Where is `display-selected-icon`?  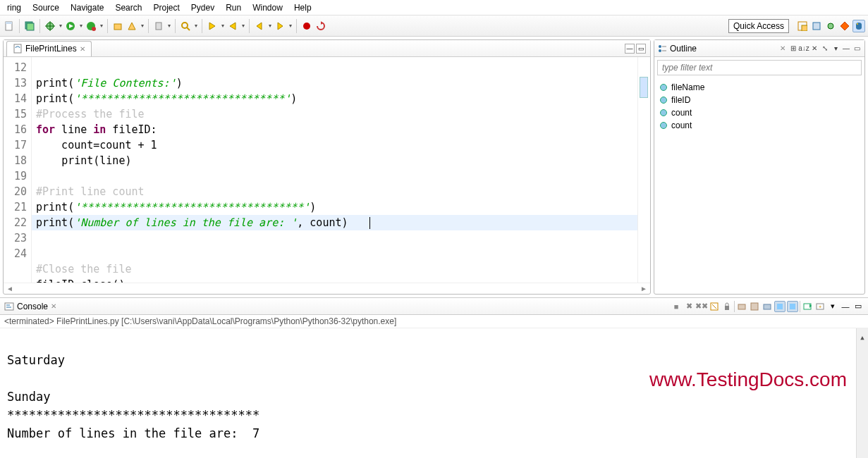 display-selected-icon is located at coordinates (754, 307).